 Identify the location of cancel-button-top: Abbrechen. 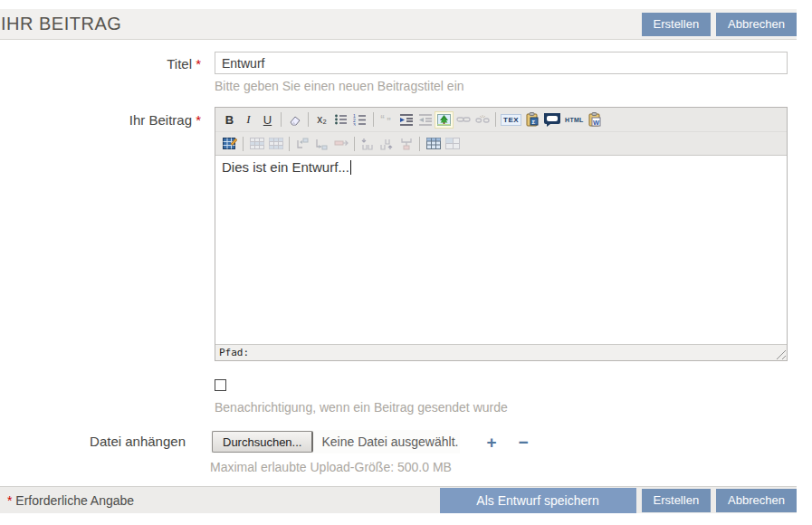
(757, 24).